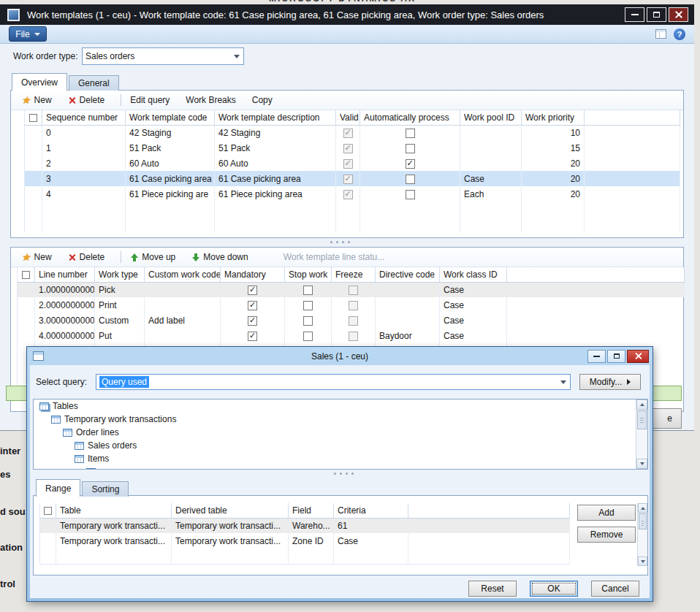  I want to click on cell-work-type: Put, so click(120, 336).